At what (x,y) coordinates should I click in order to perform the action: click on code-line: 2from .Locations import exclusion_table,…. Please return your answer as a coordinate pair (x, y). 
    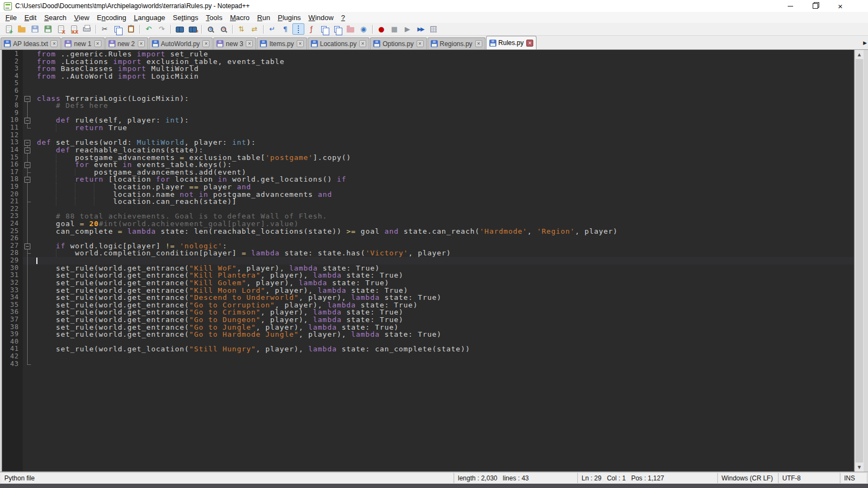
    Looking at the image, I should click on (428, 62).